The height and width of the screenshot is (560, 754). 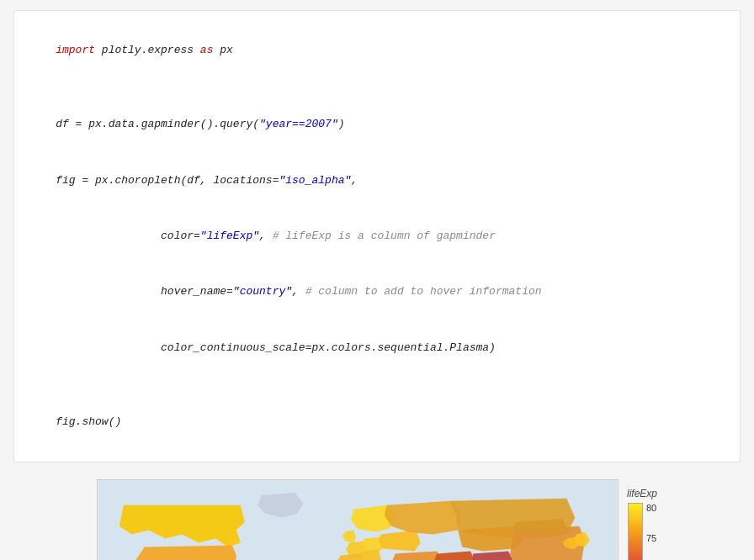 I want to click on legend-color-bar, so click(x=635, y=531).